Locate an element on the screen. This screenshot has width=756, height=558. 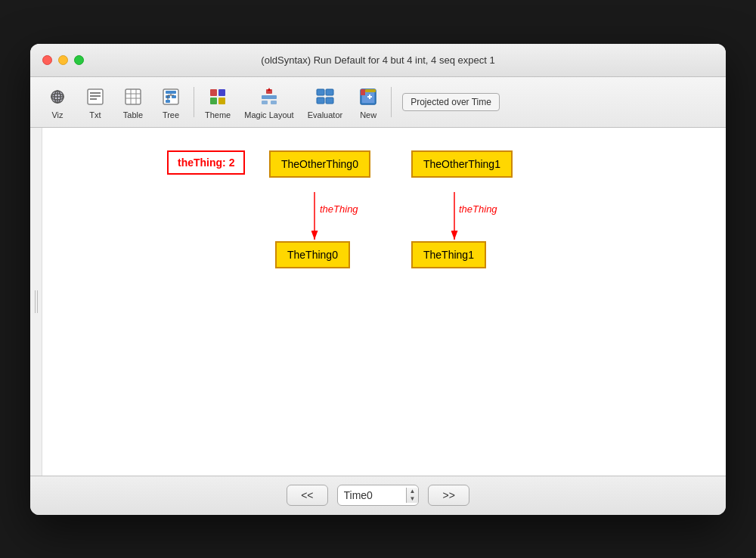
theme-label: Theme is located at coordinates (218, 115).